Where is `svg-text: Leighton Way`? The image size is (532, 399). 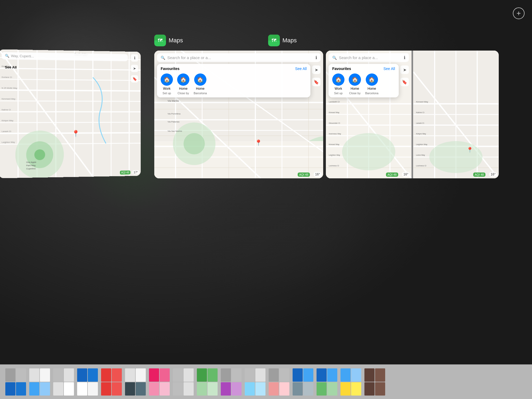
svg-text: Leighton Way is located at coordinates (335, 155).